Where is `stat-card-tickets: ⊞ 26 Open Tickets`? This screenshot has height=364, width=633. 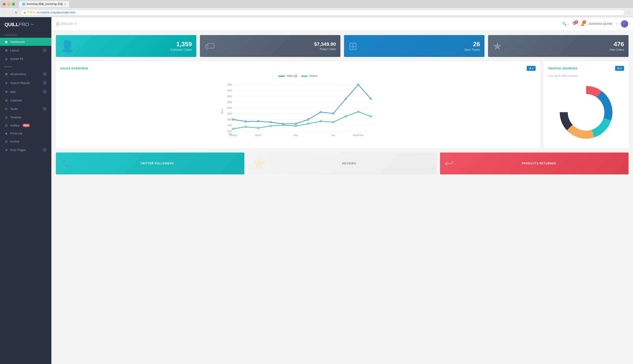 stat-card-tickets: ⊞ 26 Open Tickets is located at coordinates (414, 46).